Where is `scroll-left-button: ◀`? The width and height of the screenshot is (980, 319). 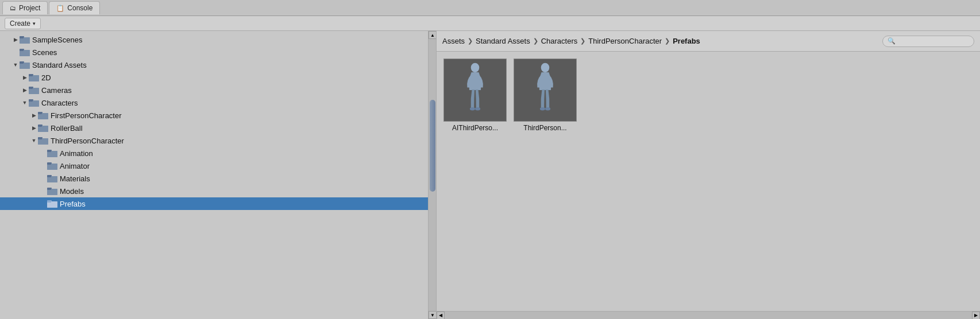 scroll-left-button: ◀ is located at coordinates (441, 316).